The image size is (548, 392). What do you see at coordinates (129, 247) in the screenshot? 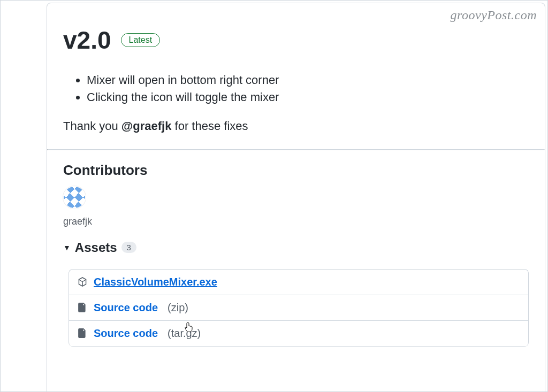
I see `assets-count-badge: 3` at bounding box center [129, 247].